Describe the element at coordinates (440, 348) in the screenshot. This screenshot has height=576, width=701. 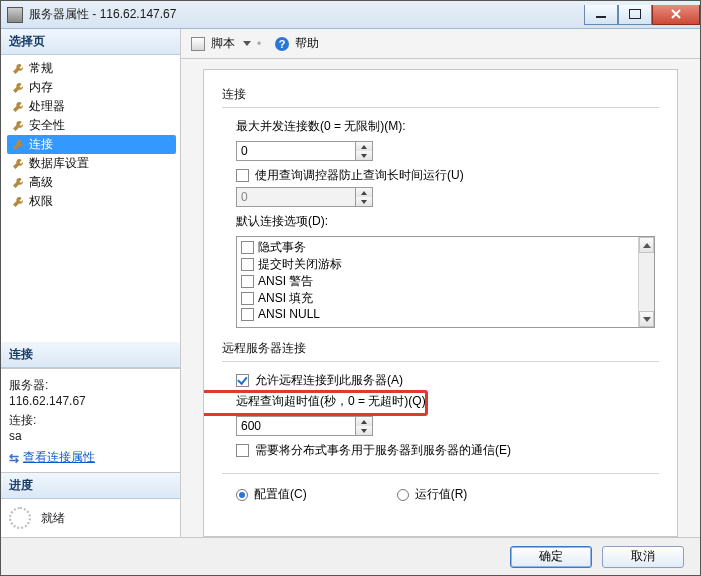
I see `remote-section-label: 远程服务器连接` at that location.